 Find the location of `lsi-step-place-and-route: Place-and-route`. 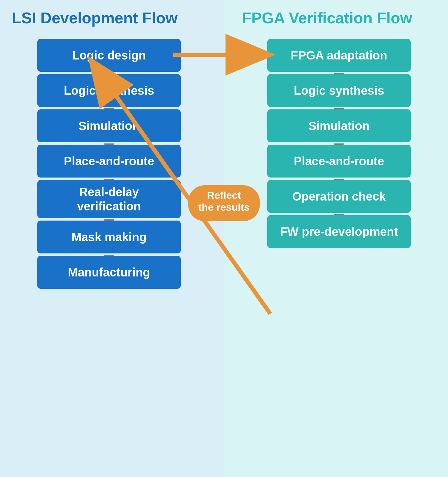

lsi-step-place-and-route: Place-and-route is located at coordinates (109, 161).